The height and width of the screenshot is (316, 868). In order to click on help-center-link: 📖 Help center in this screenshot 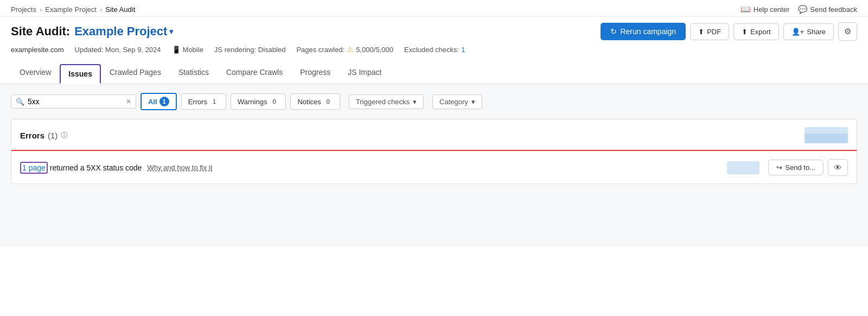, I will do `click(765, 9)`.